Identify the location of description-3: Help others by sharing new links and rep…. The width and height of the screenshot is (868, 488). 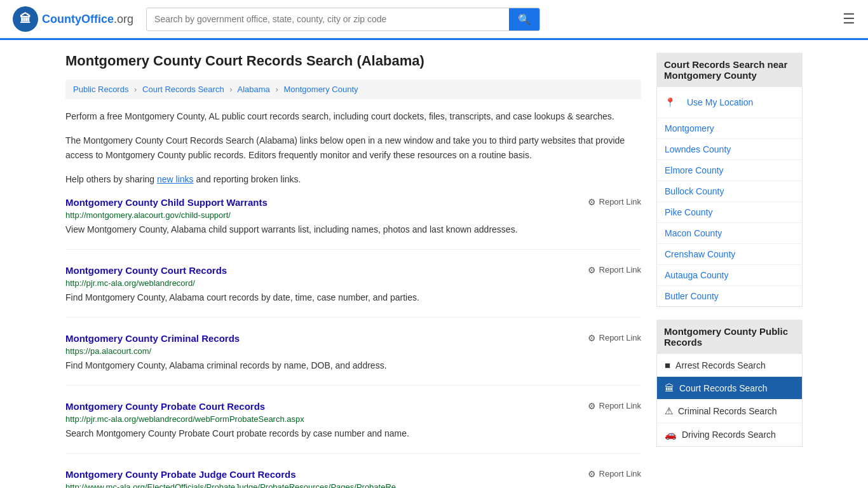
(353, 179).